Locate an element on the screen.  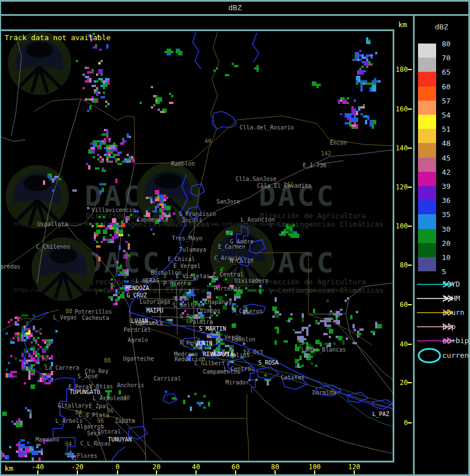
scale-label: 54 is located at coordinates (446, 115).